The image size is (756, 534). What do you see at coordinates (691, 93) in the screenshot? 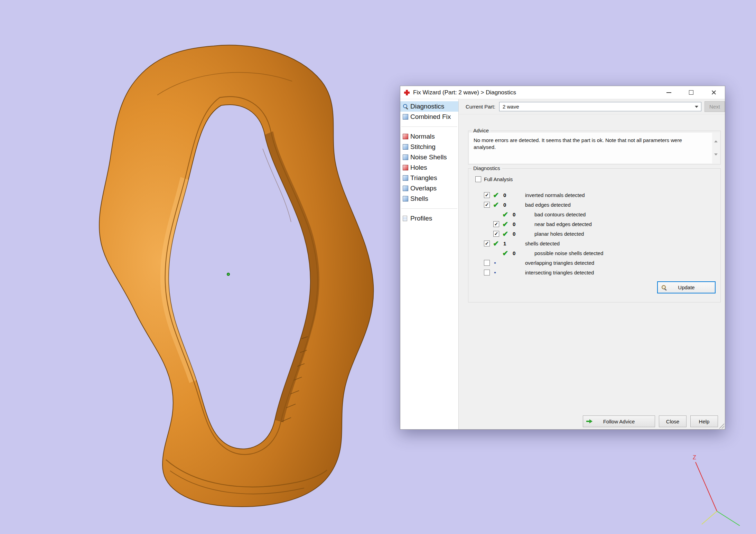
I see `maximize-button` at bounding box center [691, 93].